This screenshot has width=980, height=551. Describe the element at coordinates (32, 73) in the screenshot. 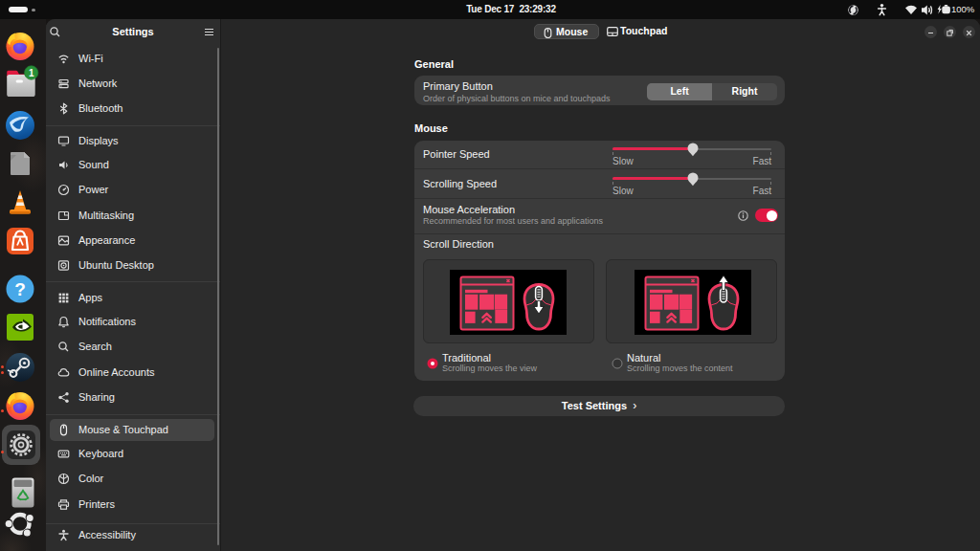

I see `svg-text: 1` at that location.